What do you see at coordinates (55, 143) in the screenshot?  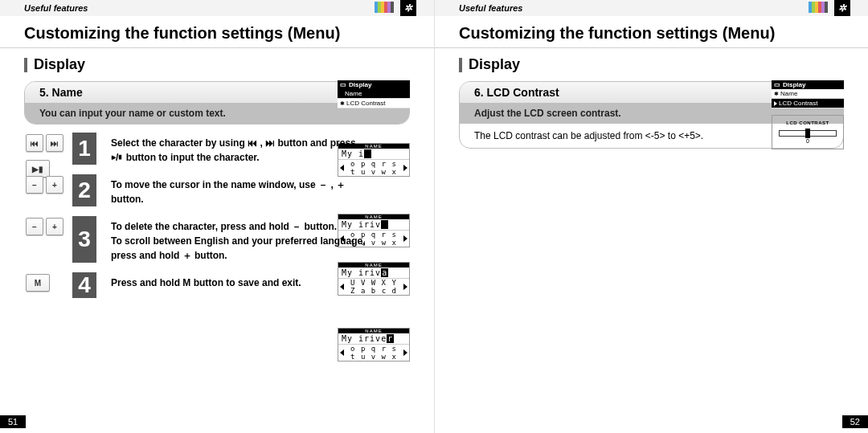 I see `forward-icon: ⏭` at bounding box center [55, 143].